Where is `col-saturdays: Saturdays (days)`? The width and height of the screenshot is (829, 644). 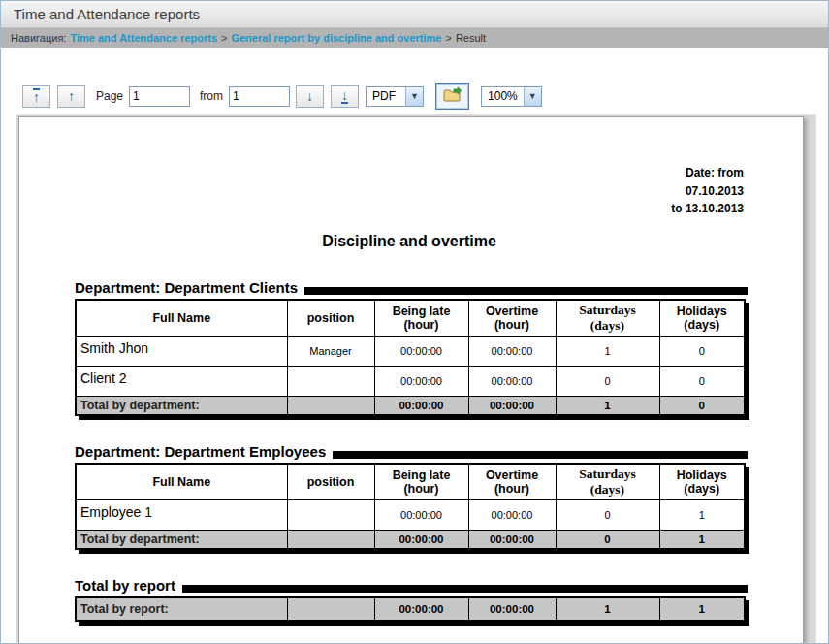 col-saturdays: Saturdays (days) is located at coordinates (607, 318).